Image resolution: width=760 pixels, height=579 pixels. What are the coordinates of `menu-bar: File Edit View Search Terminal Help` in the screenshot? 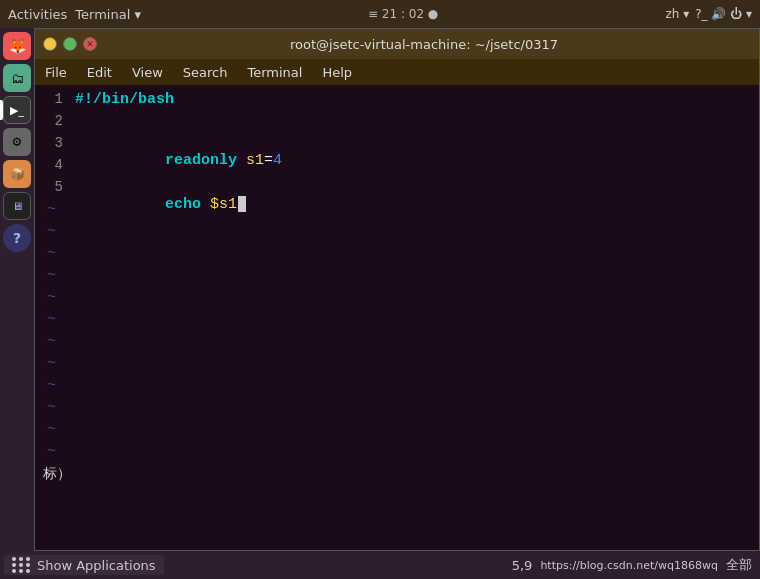 It's located at (397, 72).